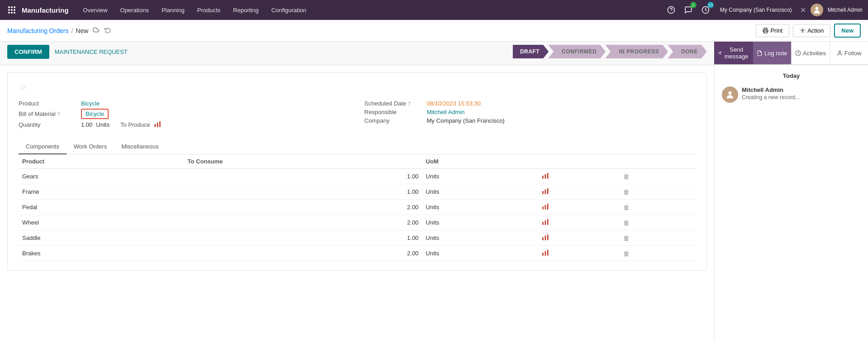 This screenshot has width=868, height=340. What do you see at coordinates (688, 10) in the screenshot?
I see `chat-icon: 1` at bounding box center [688, 10].